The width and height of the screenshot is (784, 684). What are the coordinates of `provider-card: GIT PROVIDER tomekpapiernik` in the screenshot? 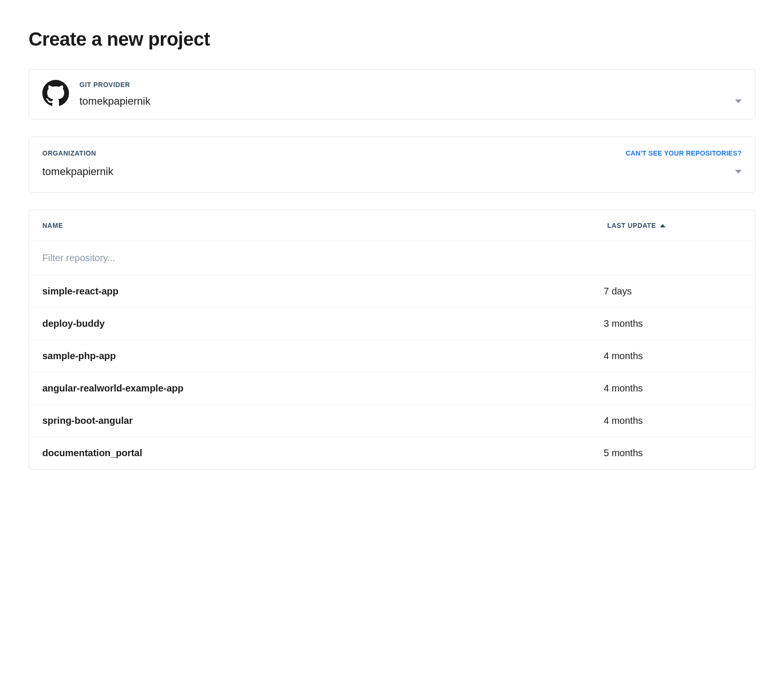 It's located at (392, 94).